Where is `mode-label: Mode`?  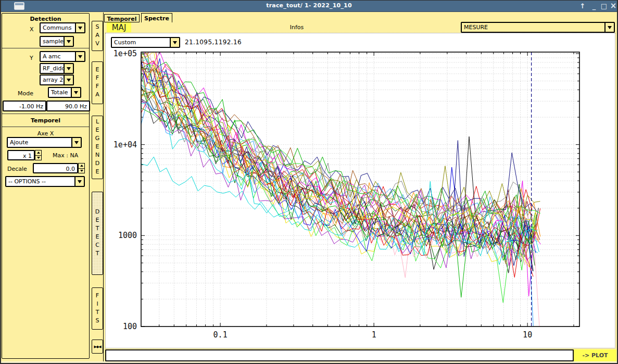 mode-label: Mode is located at coordinates (26, 94).